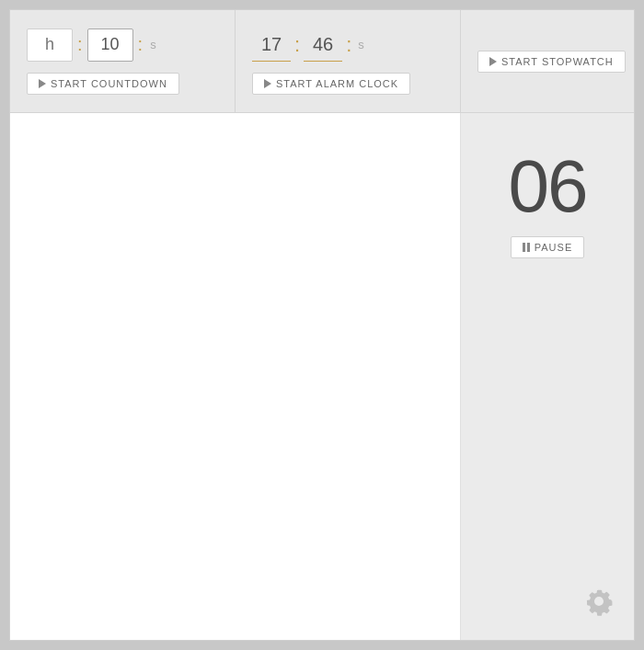 The image size is (644, 650). What do you see at coordinates (103, 84) in the screenshot?
I see `start-countdown-button: START COUNTDOWN` at bounding box center [103, 84].